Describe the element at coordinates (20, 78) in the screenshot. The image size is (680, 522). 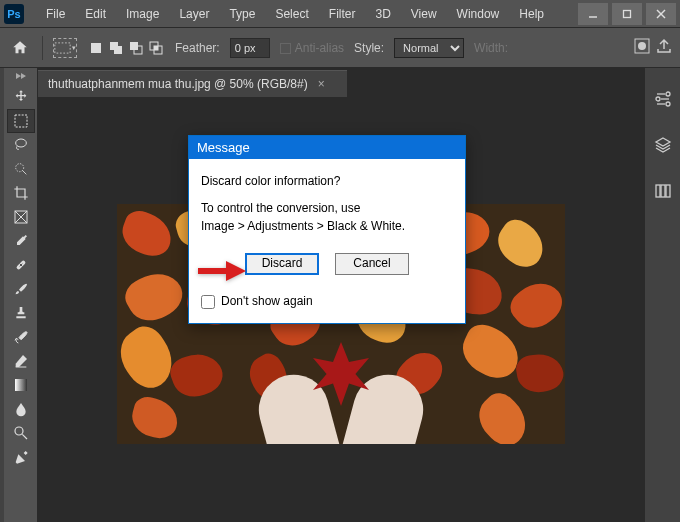
I see `toolbar-collapse-icon` at that location.